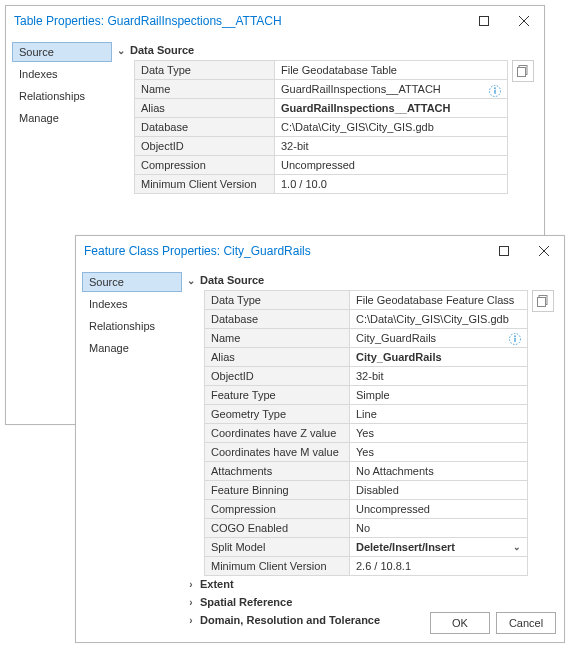 This screenshot has height=649, width=572. Describe the element at coordinates (366, 566) in the screenshot. I see `table-row: Minimum Client Version2.6 / 10.8.1` at that location.